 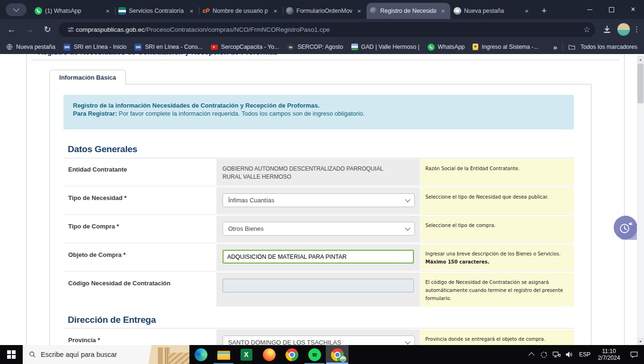 I want to click on page-title-clipped: » Registro de Necesidades de Contratació…, so click(x=328, y=56).